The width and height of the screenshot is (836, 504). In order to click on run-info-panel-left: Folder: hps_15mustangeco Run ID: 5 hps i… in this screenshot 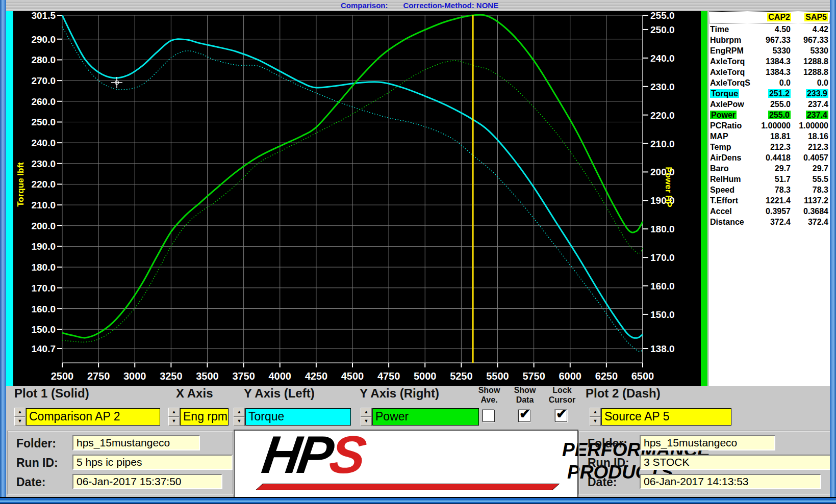, I will do `click(120, 463)`.